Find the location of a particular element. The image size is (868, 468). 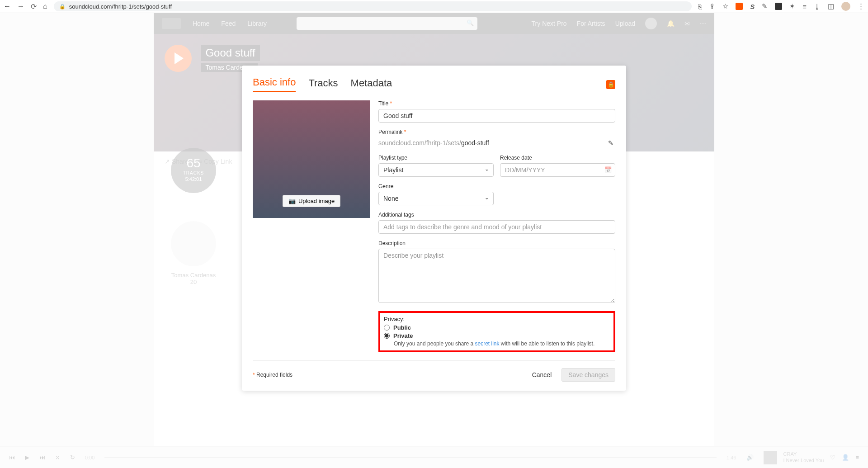

install-icon: ⎘ is located at coordinates (700, 6).